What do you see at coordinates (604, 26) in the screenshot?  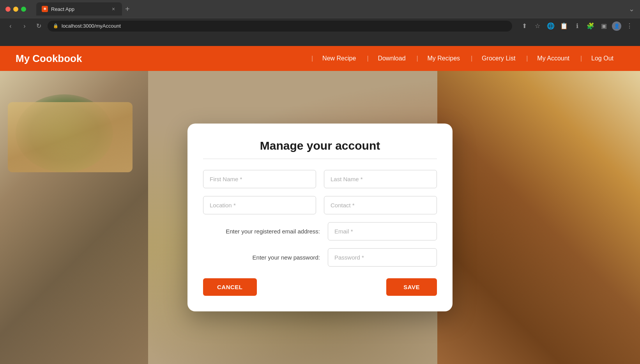 I see `sidebar-icon: ▣` at bounding box center [604, 26].